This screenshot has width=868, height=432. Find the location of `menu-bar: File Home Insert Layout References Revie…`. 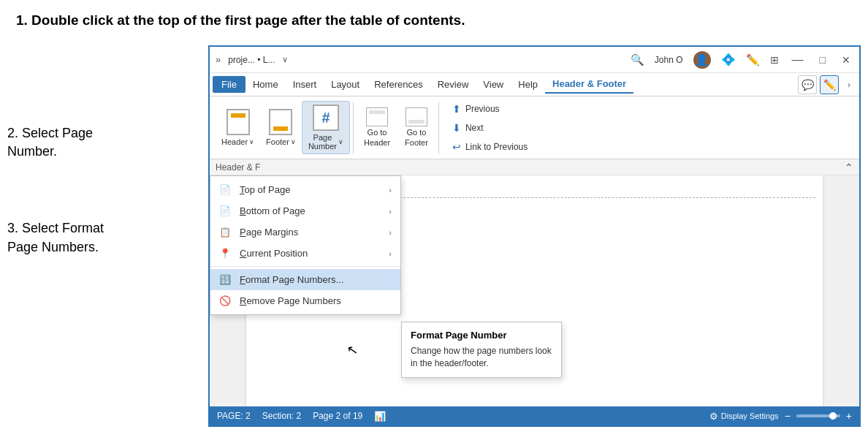

menu-bar: File Home Insert Layout References Revie… is located at coordinates (535, 85).